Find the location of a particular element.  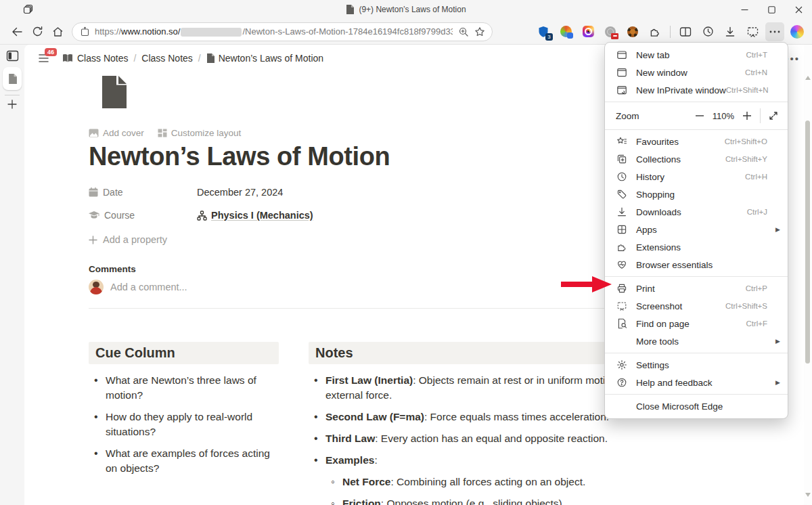

cue-list-item: How do they apply to real-world situatio… is located at coordinates (184, 424).